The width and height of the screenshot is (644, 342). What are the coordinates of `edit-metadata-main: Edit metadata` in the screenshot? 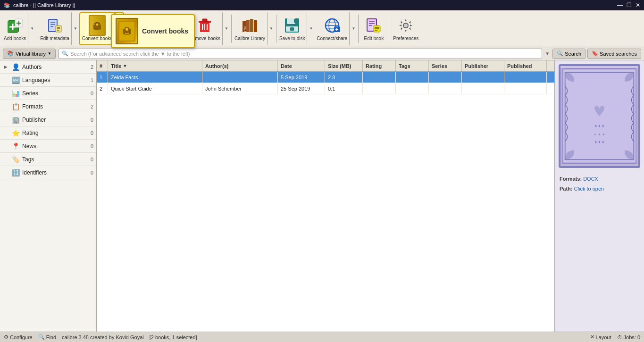 It's located at (55, 29).